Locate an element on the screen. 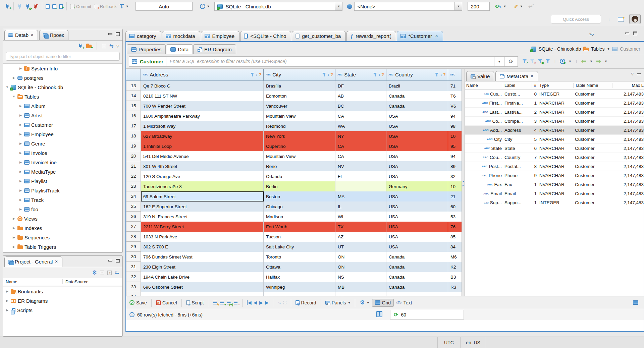 The height and width of the screenshot is (348, 644). column-header-city: ABC City ↕? is located at coordinates (300, 74).